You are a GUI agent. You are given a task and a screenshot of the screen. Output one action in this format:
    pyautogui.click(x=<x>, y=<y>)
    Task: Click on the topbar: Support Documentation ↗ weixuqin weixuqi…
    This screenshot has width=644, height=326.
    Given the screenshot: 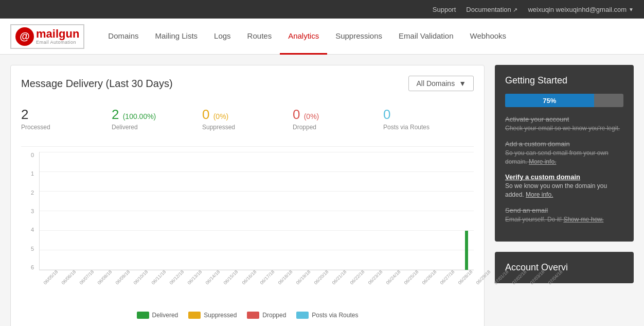 What is the action you would take?
    pyautogui.click(x=322, y=9)
    